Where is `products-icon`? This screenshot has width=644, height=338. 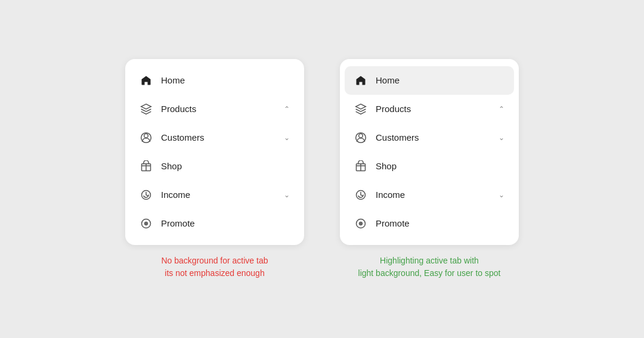 products-icon is located at coordinates (146, 109).